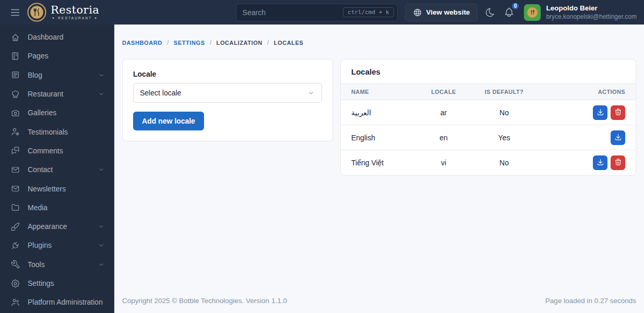  Describe the element at coordinates (516, 6) in the screenshot. I see `notification-badge: 0` at that location.